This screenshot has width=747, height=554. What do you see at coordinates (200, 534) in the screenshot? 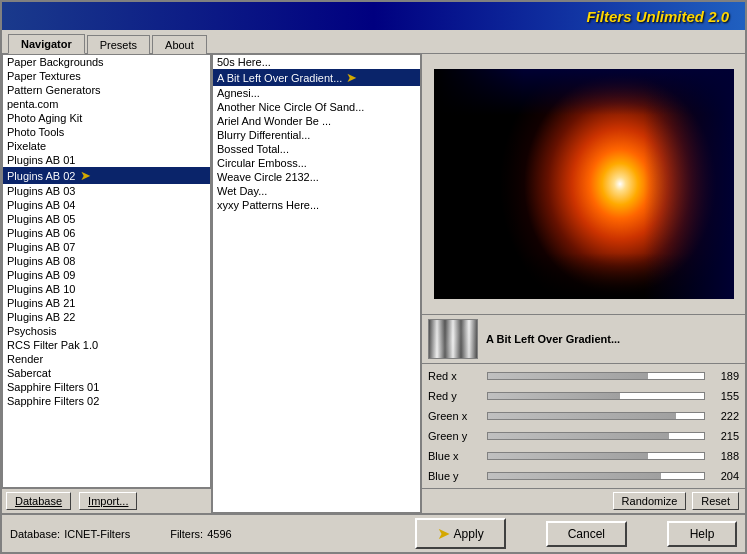
I see `status-filters: Filters: 4596` at bounding box center [200, 534].